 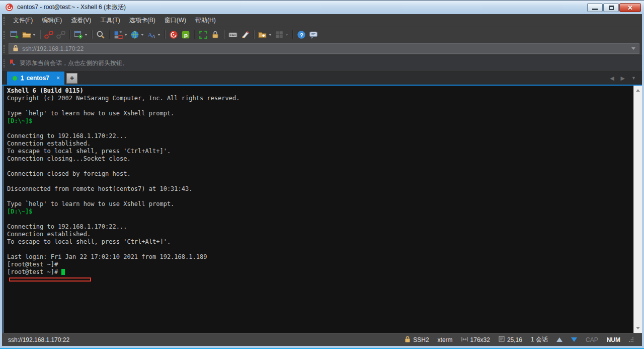 I want to click on terminal-line: [D:\~]$, so click(x=319, y=121).